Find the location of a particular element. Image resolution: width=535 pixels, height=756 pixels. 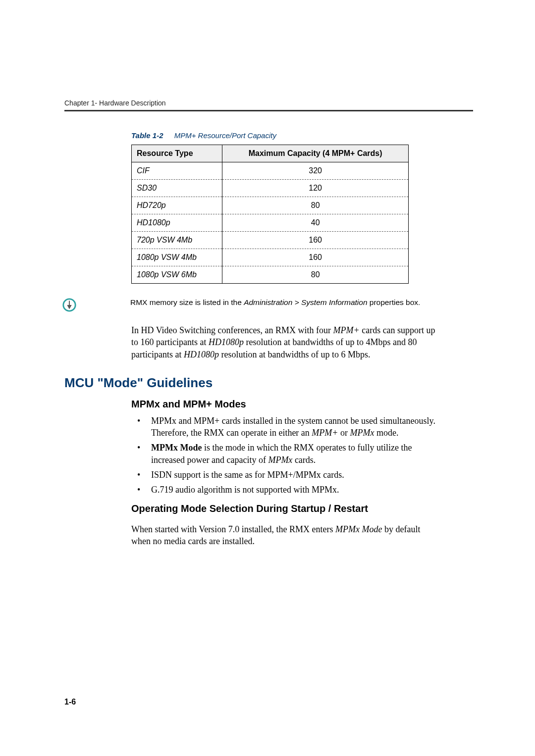

top-rule is located at coordinates (268, 111).